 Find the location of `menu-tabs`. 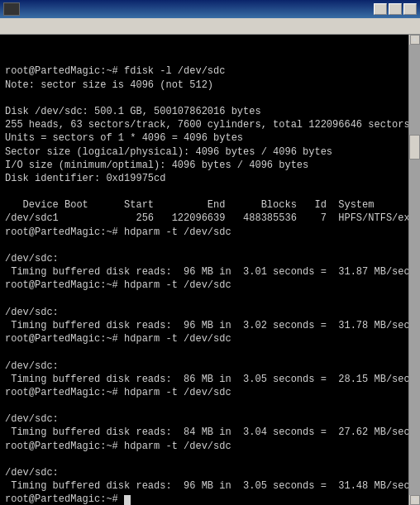

menu-tabs is located at coordinates (28, 26).